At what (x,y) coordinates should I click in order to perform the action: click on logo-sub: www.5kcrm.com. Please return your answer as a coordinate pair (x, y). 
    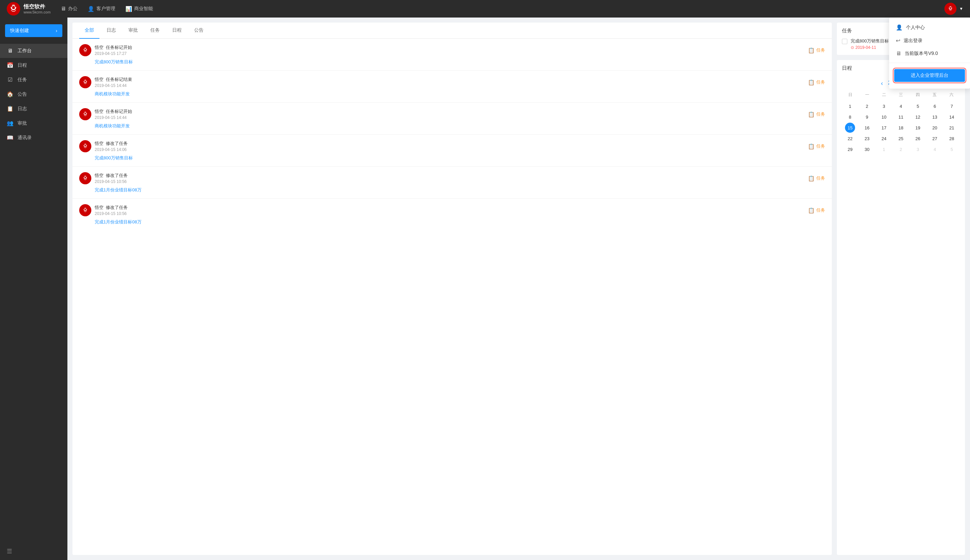
    Looking at the image, I should click on (37, 12).